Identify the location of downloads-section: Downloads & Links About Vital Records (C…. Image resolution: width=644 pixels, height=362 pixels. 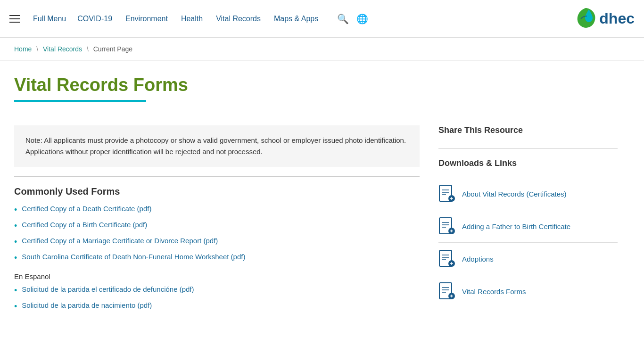
(528, 233).